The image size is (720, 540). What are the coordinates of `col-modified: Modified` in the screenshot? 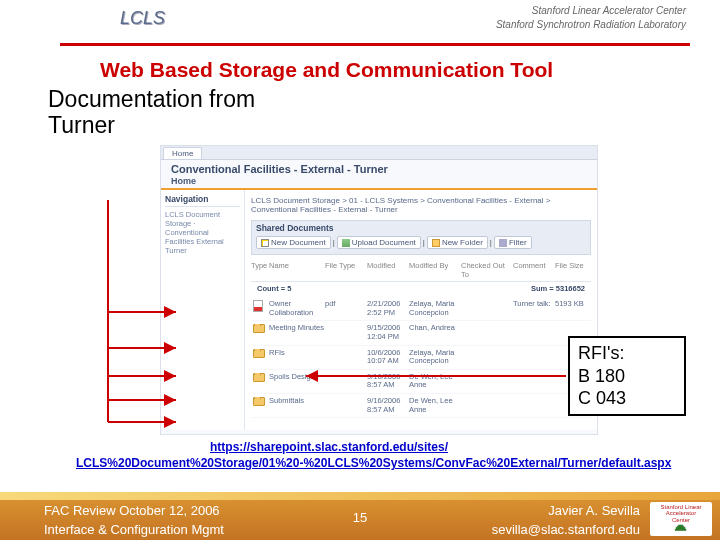 It's located at (388, 270).